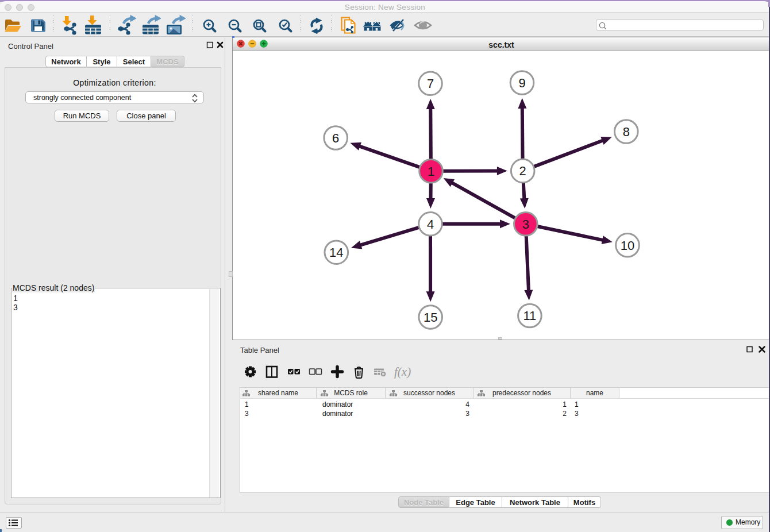 This screenshot has height=532, width=770. What do you see at coordinates (431, 171) in the screenshot?
I see `svg-text: 1` at bounding box center [431, 171].